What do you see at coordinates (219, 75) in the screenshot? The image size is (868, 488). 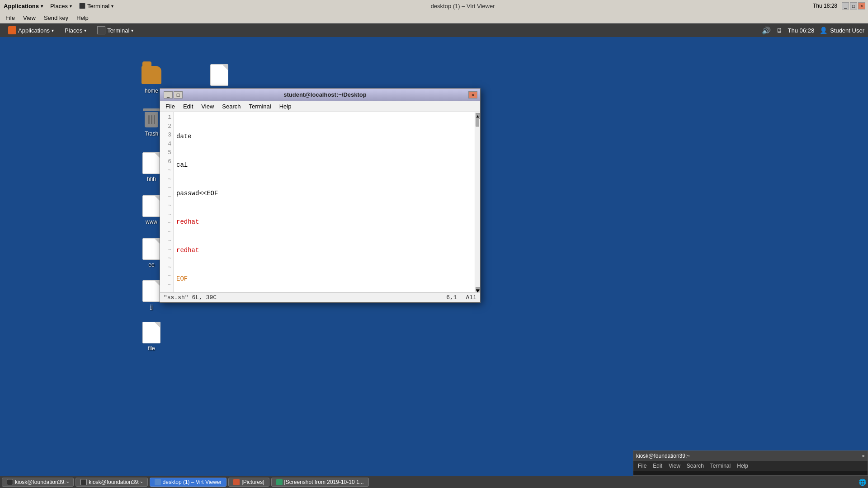 I see `blank-icon-image` at bounding box center [219, 75].